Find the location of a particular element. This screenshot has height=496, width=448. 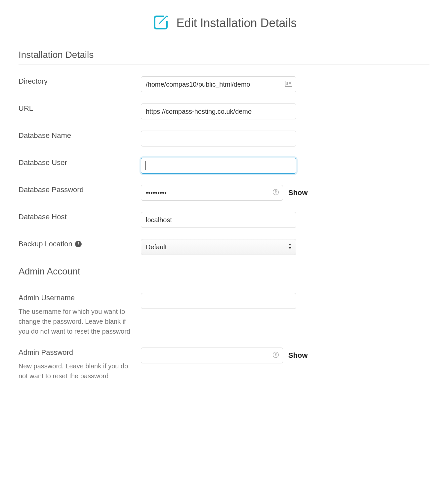

admin-password-show-toggle: Show is located at coordinates (298, 355).